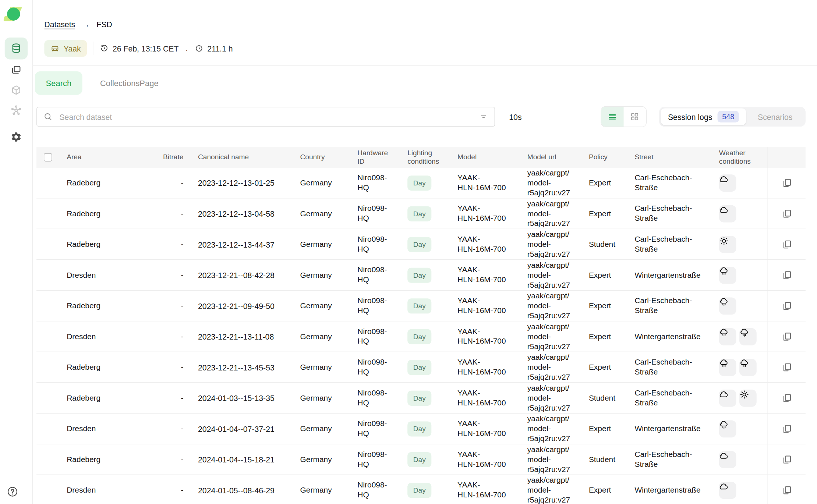 The height and width of the screenshot is (504, 817). What do you see at coordinates (635, 117) in the screenshot?
I see `grid-view-button` at bounding box center [635, 117].